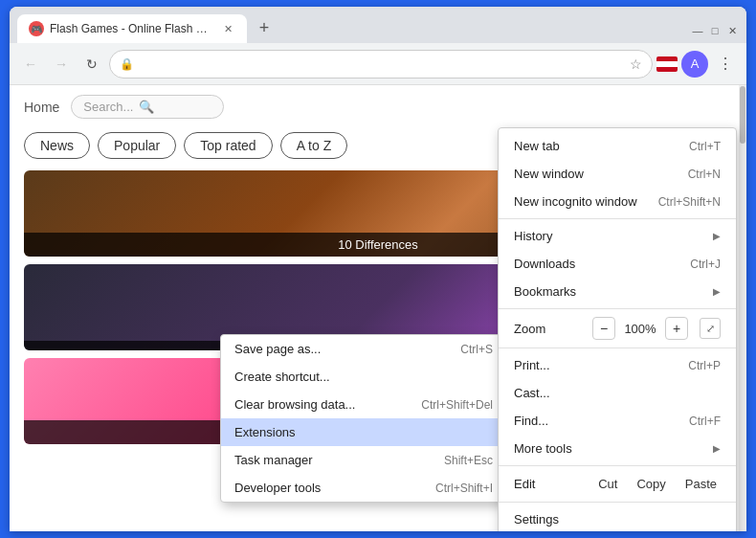 The height and width of the screenshot is (538, 756). I want to click on bookmark-star-icon: ☆, so click(635, 64).